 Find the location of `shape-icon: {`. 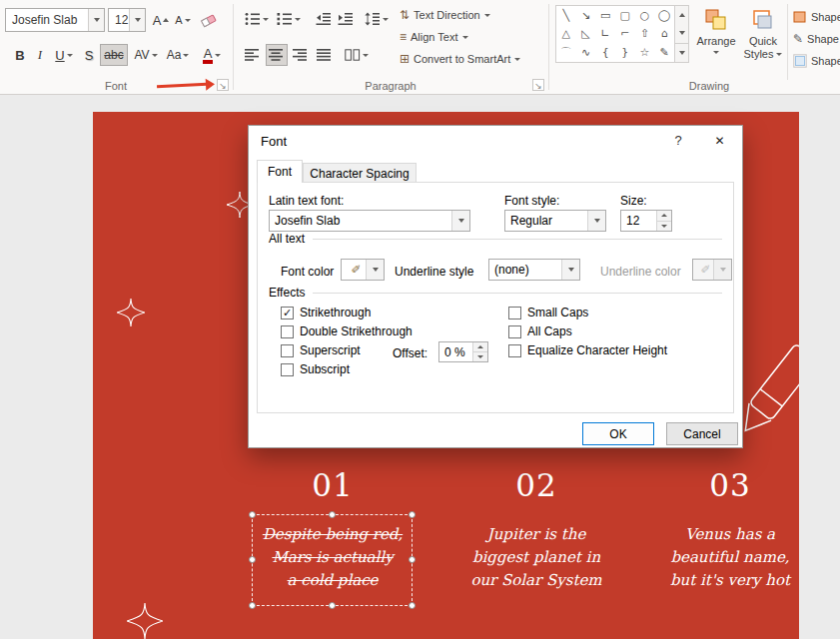

shape-icon: { is located at coordinates (605, 52).